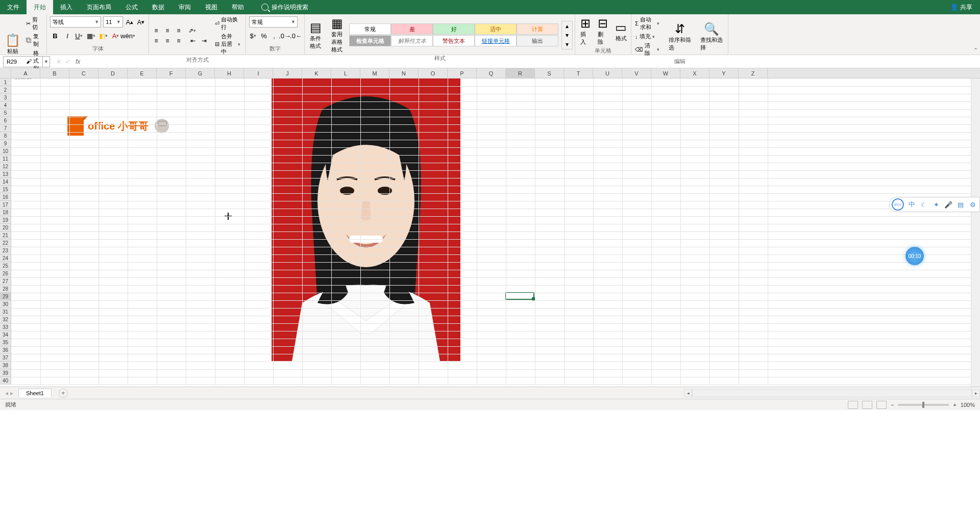  What do you see at coordinates (26, 73) in the screenshot?
I see `col-header-A: A` at bounding box center [26, 73].